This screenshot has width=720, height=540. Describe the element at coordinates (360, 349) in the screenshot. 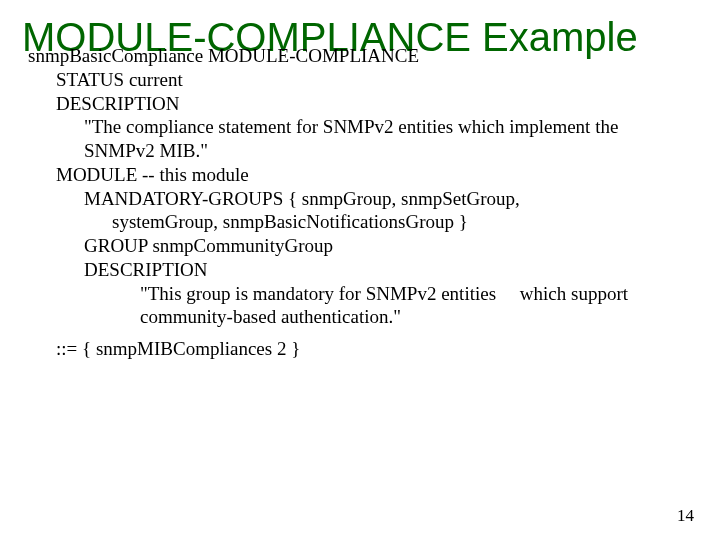

I see `code-line: ::= { snmpMIBCompliances 2 }` at that location.